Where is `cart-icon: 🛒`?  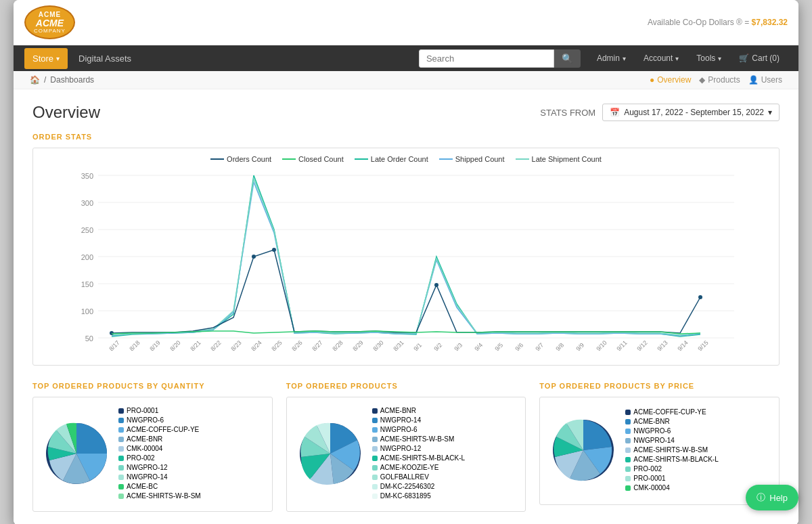 cart-icon: 🛒 is located at coordinates (744, 58).